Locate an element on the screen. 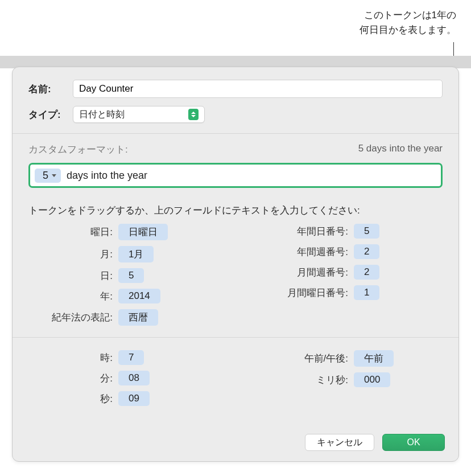  token-row: 時:7 is located at coordinates (126, 358).